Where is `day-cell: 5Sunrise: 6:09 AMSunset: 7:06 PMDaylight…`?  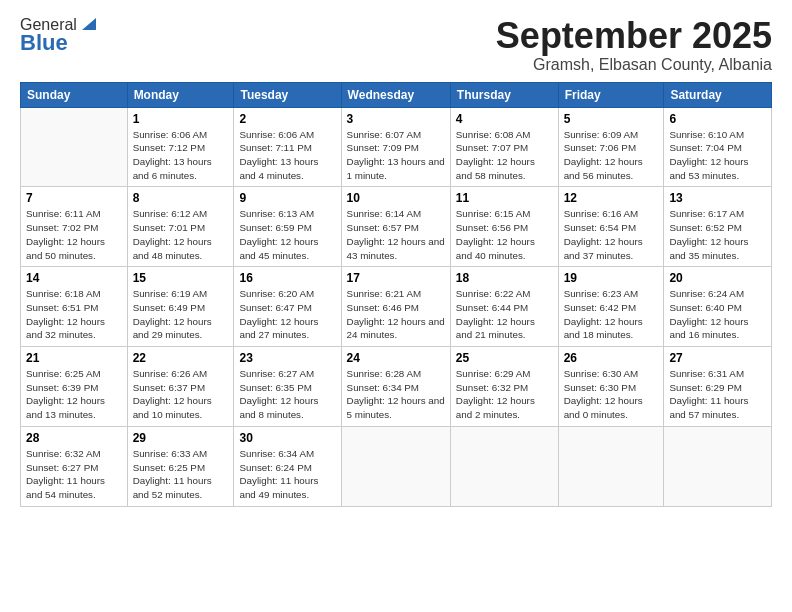
day-cell: 5Sunrise: 6:09 AMSunset: 7:06 PMDaylight… is located at coordinates (611, 147).